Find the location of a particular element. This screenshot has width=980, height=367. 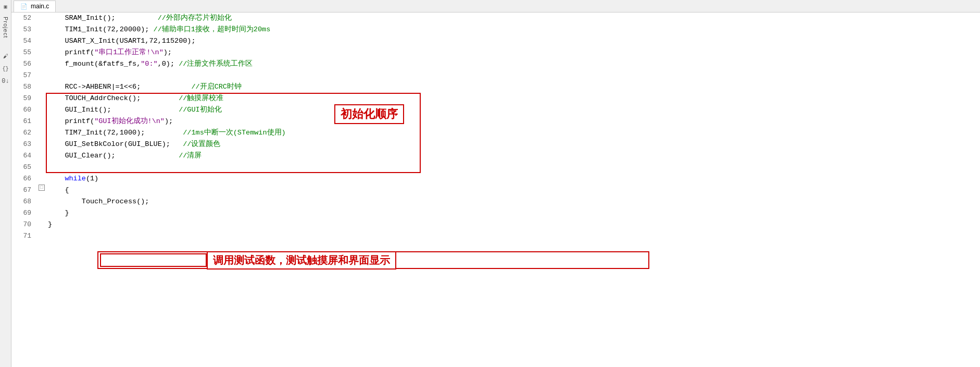

line-content-70: } is located at coordinates (513, 225).